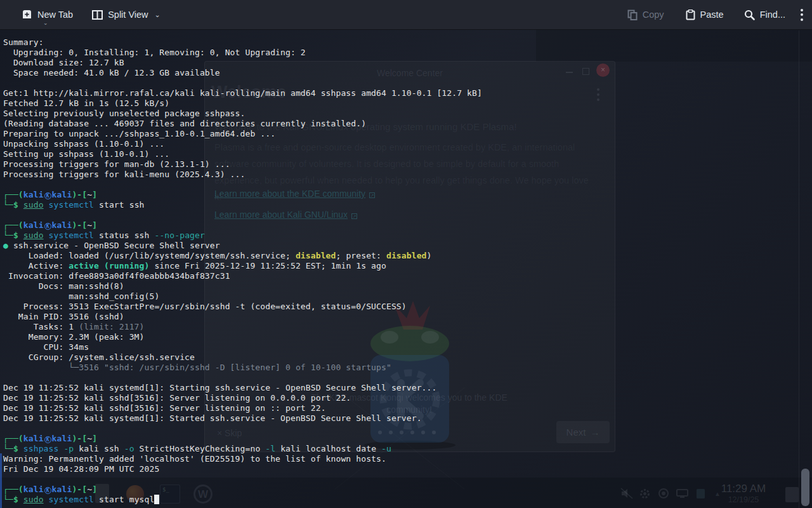  I want to click on terminal-line: └─3516 "sshd: /usr/sbin/sshd -D [listene…, so click(401, 368).